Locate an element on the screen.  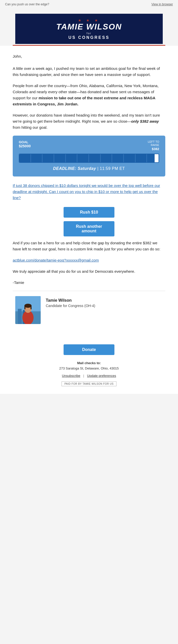
bio-title: Candidate for Congress (OH-4) is located at coordinates (71, 306).